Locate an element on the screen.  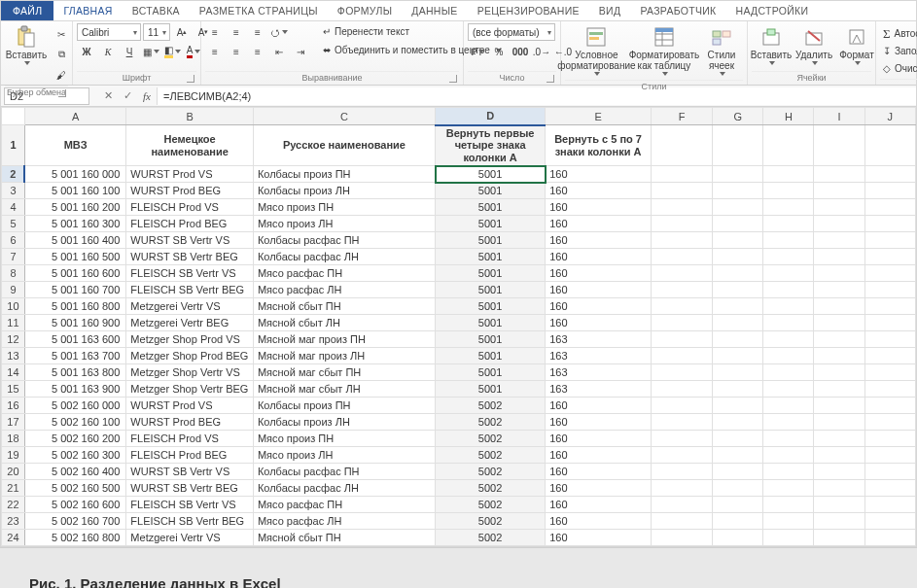
row-header-7: 7 is located at coordinates (14, 257).